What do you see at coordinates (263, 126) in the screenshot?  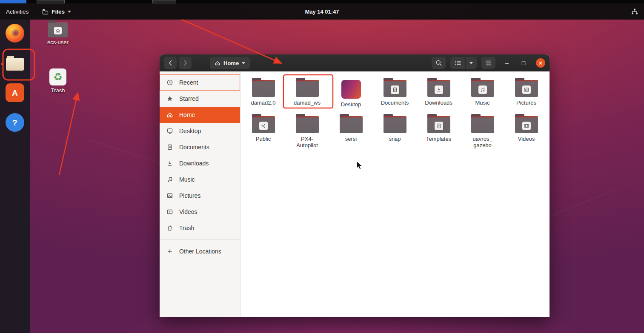 I see `share-emblem-icon` at bounding box center [263, 126].